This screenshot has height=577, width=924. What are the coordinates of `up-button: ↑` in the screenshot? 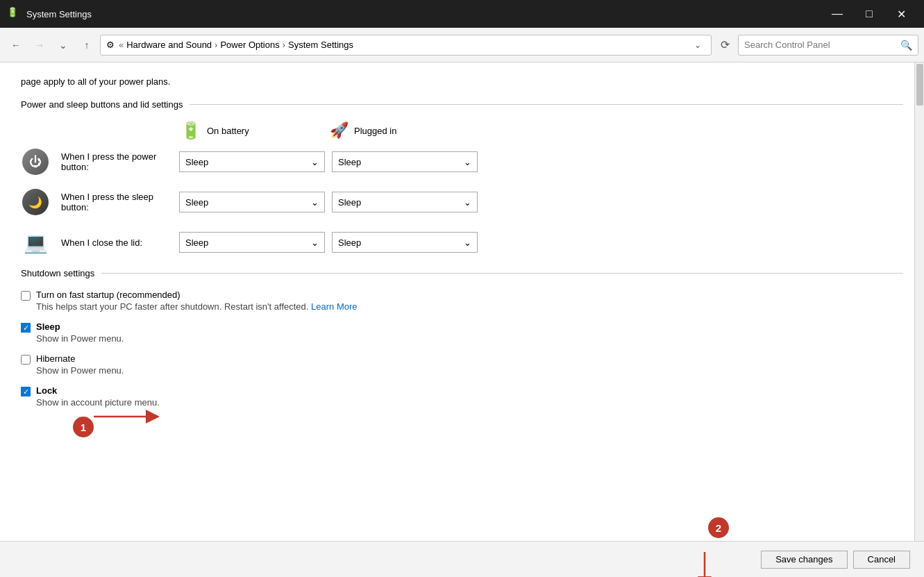 It's located at (87, 45).